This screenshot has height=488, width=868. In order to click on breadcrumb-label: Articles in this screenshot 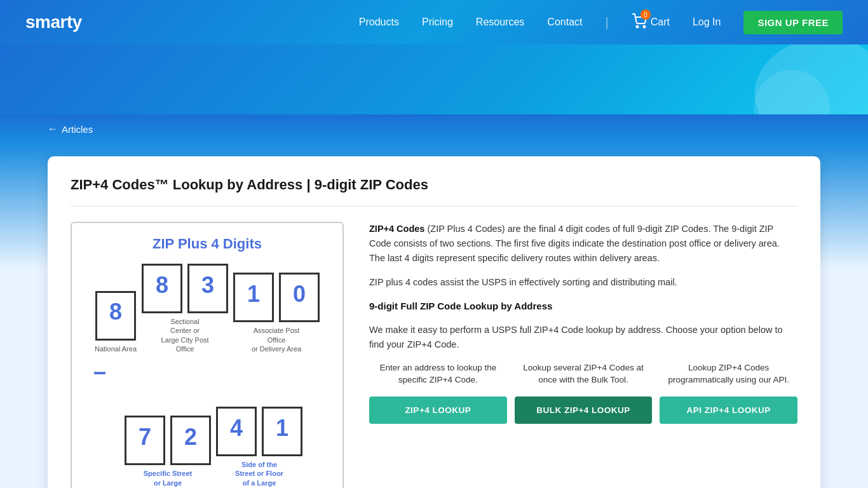, I will do `click(78, 130)`.